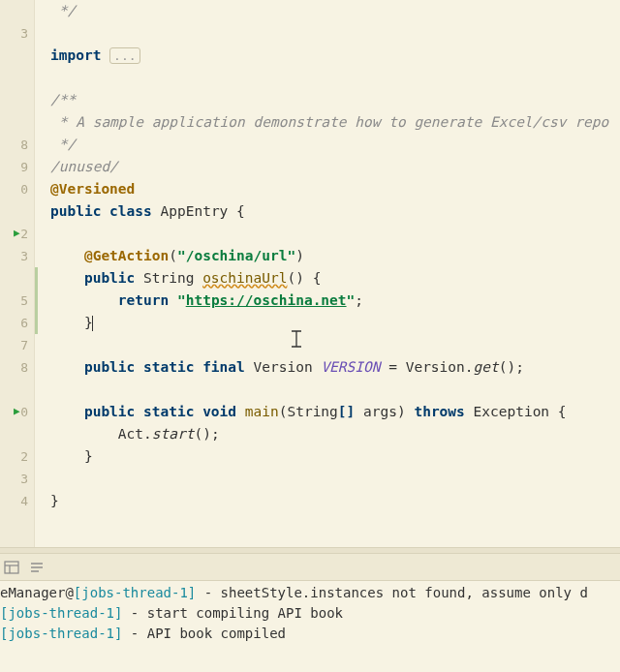 This screenshot has width=620, height=672. I want to click on console-line: eManager@[jobs-thread-1] - sheetStyle.in…, so click(310, 593).